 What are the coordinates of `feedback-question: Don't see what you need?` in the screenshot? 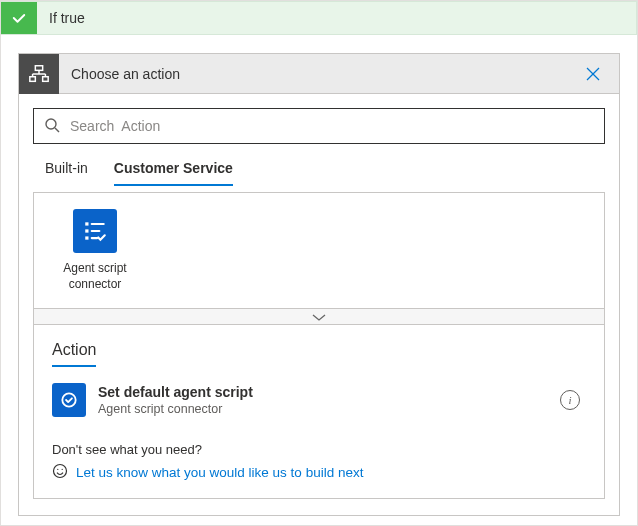 It's located at (319, 450).